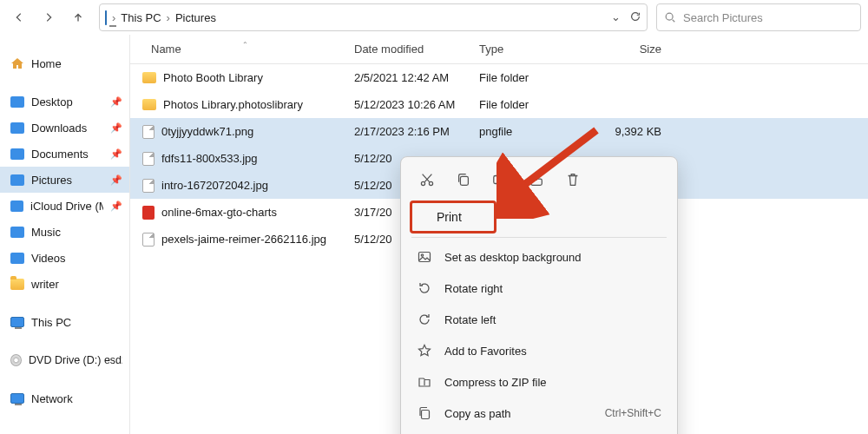 Image resolution: width=868 pixels, height=434 pixels. I want to click on sidebar-item-label: Documents, so click(60, 155).